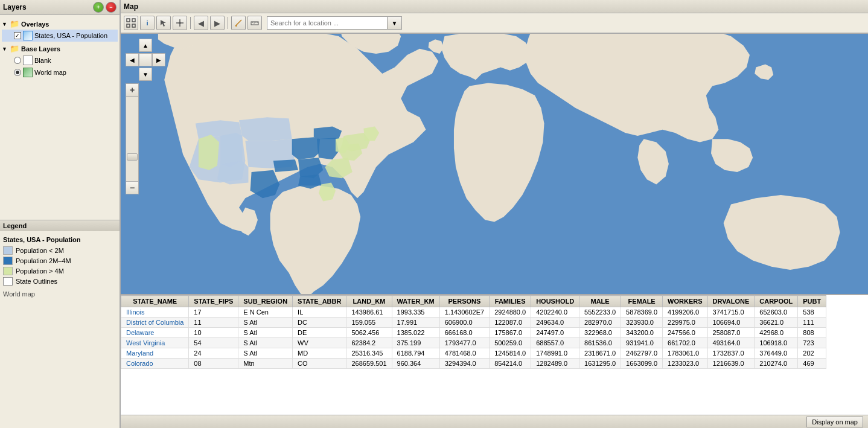 The image size is (868, 428). What do you see at coordinates (217, 23) in the screenshot?
I see `forward-button: ▶` at bounding box center [217, 23].